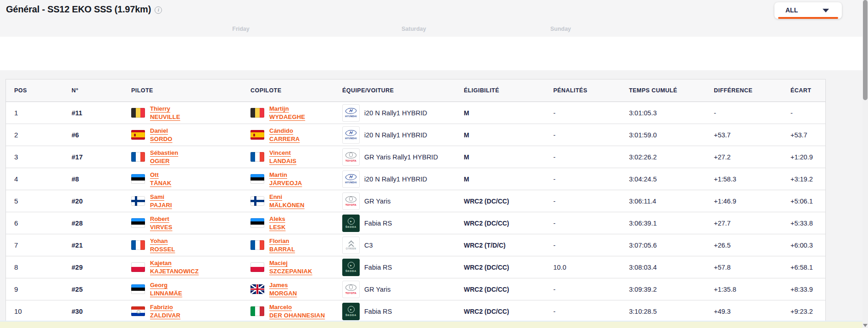 This screenshot has width=868, height=328. What do you see at coordinates (165, 113) in the screenshot?
I see `pilot-link: Thierry NEUVILLE` at bounding box center [165, 113].